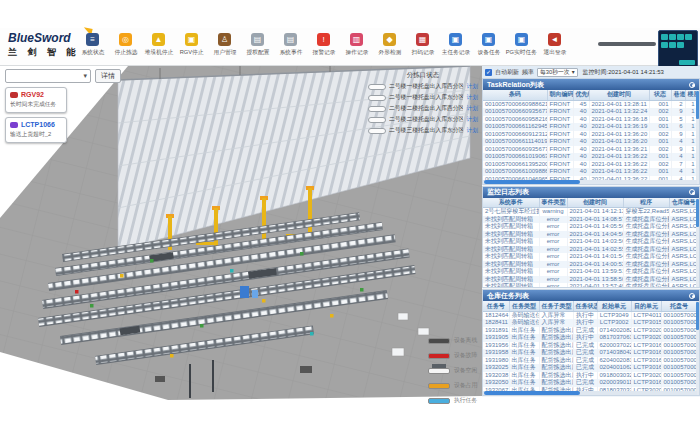  Describe the element at coordinates (590, 212) in the screenshot. I see `table-row: 2号七层穿梭车经过拥堵,无法抵达warning2021-04-01 14:12:…` at that location.